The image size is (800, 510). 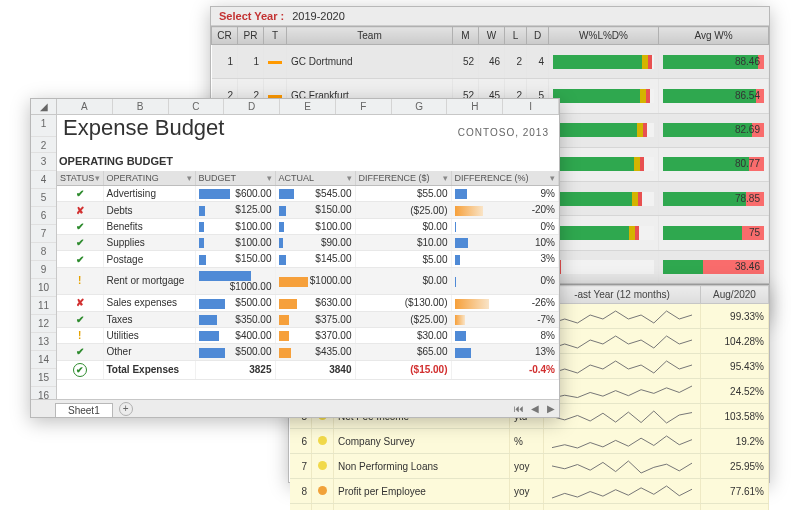 What do you see at coordinates (604, 36) in the screenshot?
I see `col-wld: W%L%D%` at bounding box center [604, 36].